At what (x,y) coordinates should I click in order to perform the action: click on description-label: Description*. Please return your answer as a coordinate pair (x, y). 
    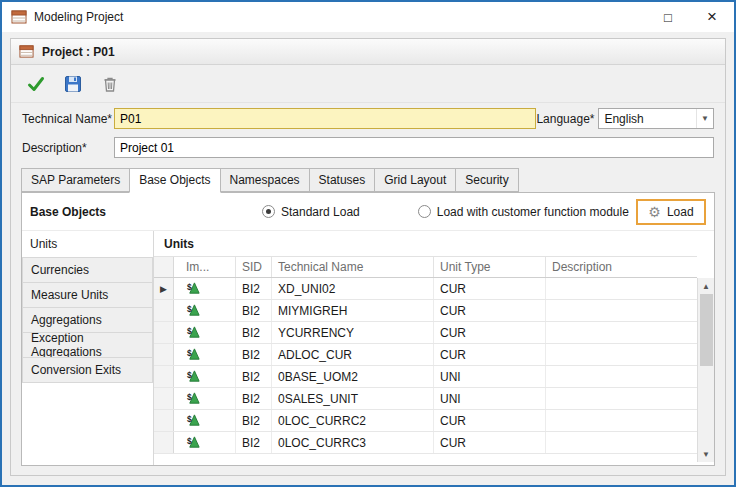
    Looking at the image, I should click on (68, 148).